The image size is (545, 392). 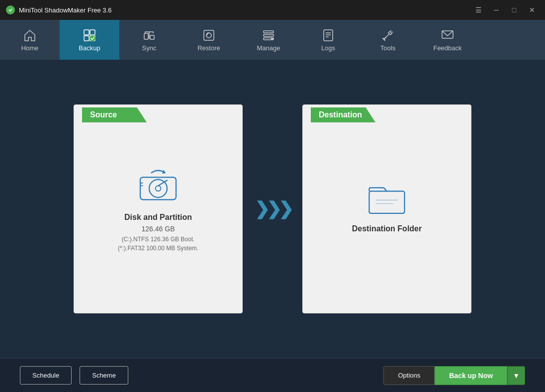 What do you see at coordinates (30, 48) in the screenshot?
I see `nav-home-label: Home` at bounding box center [30, 48].